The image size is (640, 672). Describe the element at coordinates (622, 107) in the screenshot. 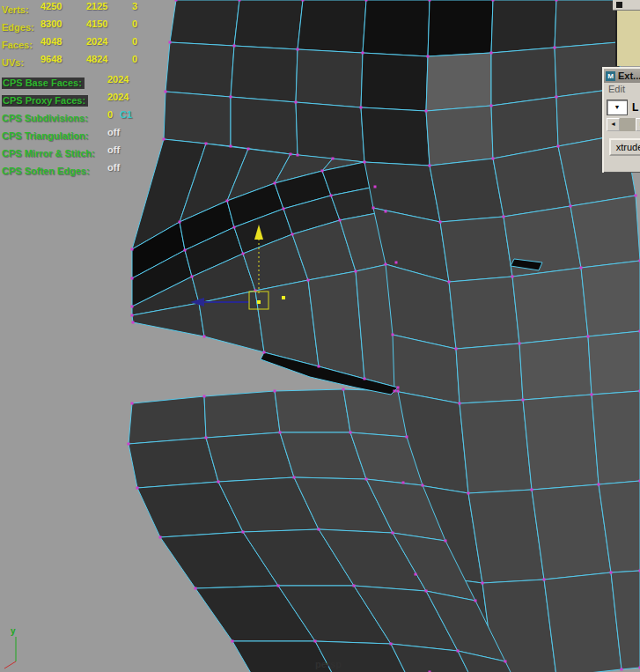

I see `tool-window-dropdown-row: ▼ L` at that location.